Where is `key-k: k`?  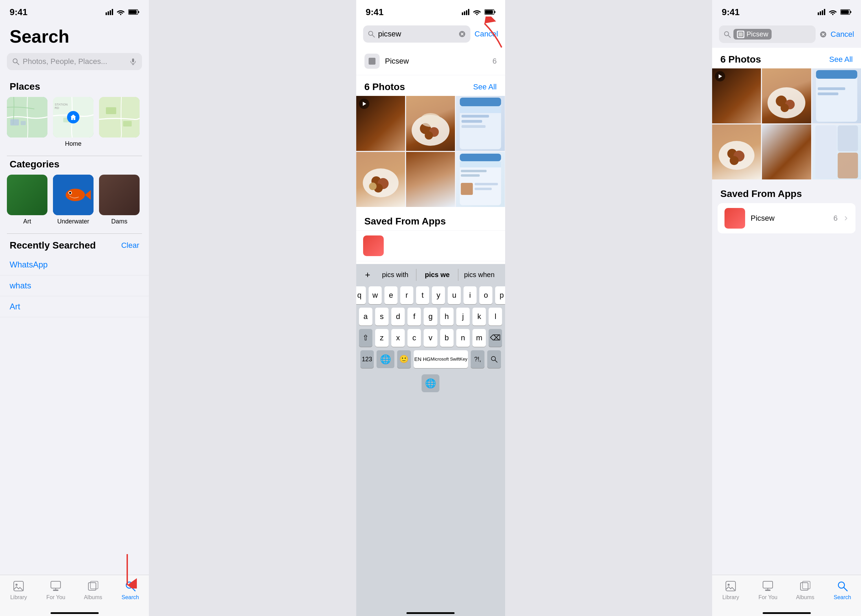
key-k: k is located at coordinates (479, 316).